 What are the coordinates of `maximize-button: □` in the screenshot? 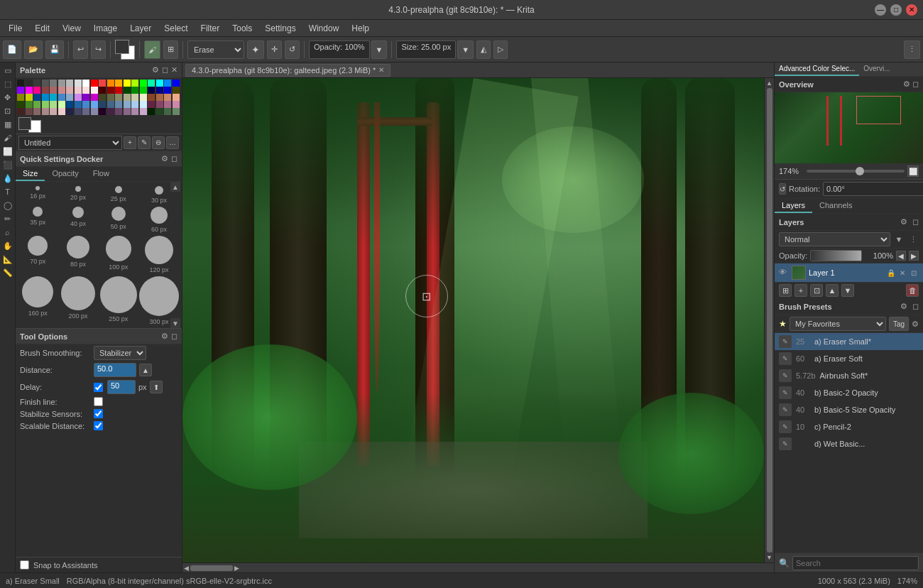 It's located at (896, 10).